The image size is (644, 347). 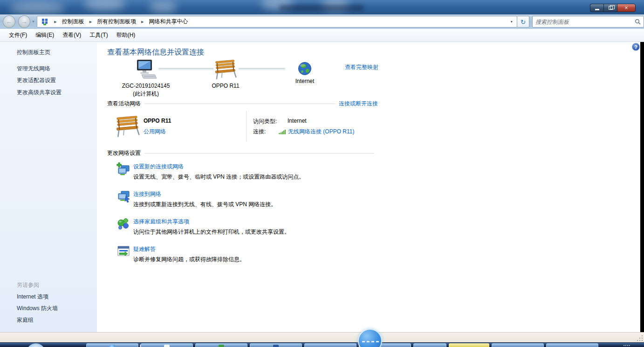 What do you see at coordinates (155, 132) in the screenshot?
I see `network-type-link: 公用网络` at bounding box center [155, 132].